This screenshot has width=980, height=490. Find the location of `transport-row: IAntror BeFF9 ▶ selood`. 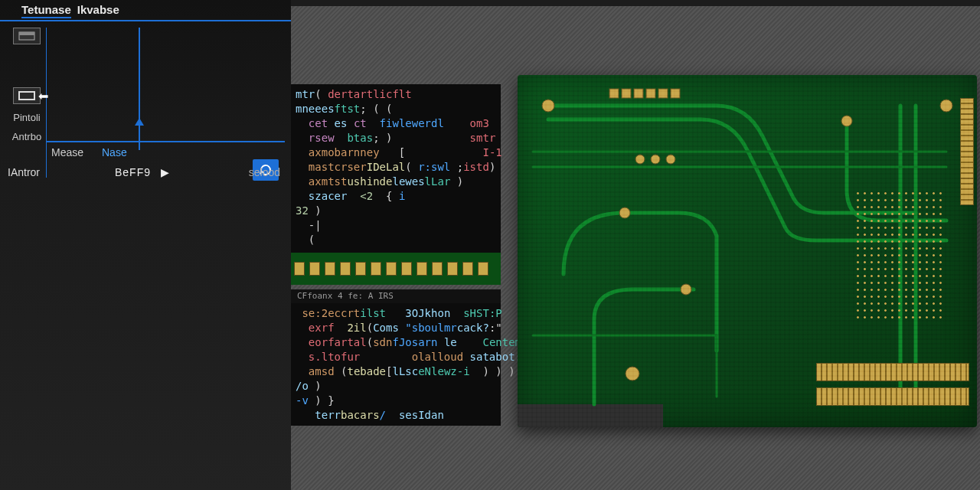

transport-row: IAntror BeFF9 ▶ selood is located at coordinates (146, 172).